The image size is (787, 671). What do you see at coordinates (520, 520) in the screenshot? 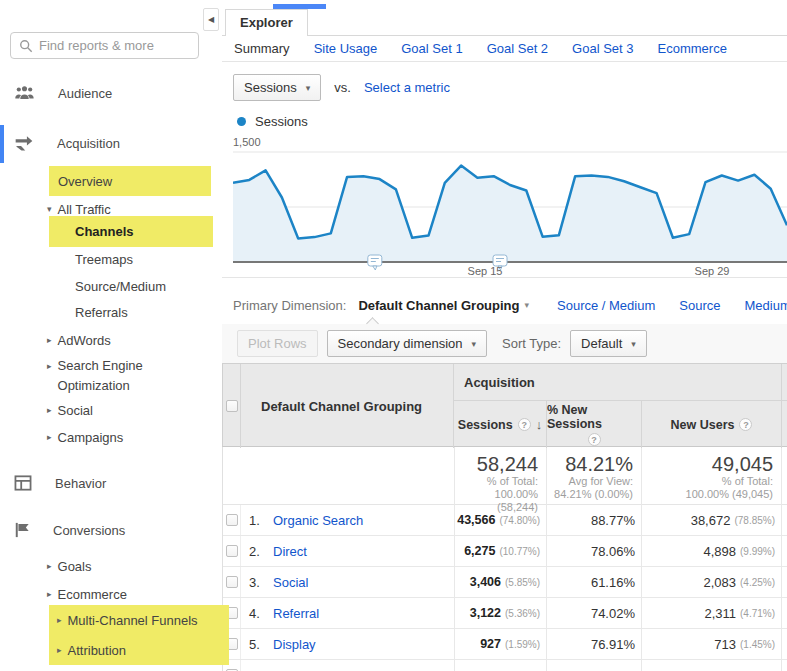
I see `sessions-pct: (74.80%)` at bounding box center [520, 520].